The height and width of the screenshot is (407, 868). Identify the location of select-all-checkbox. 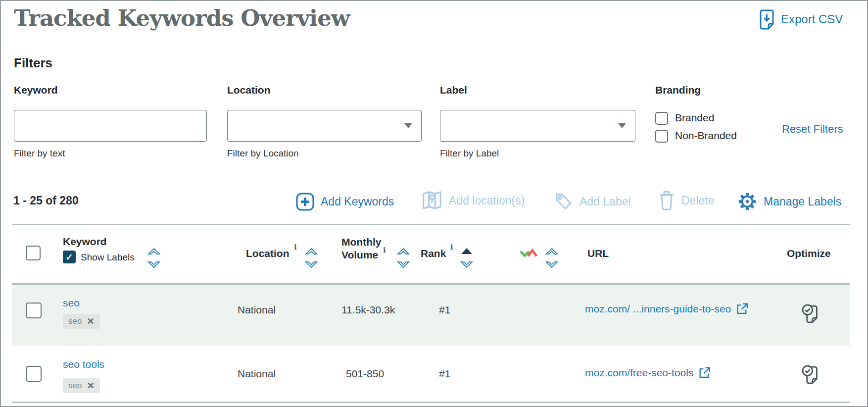
(33, 253).